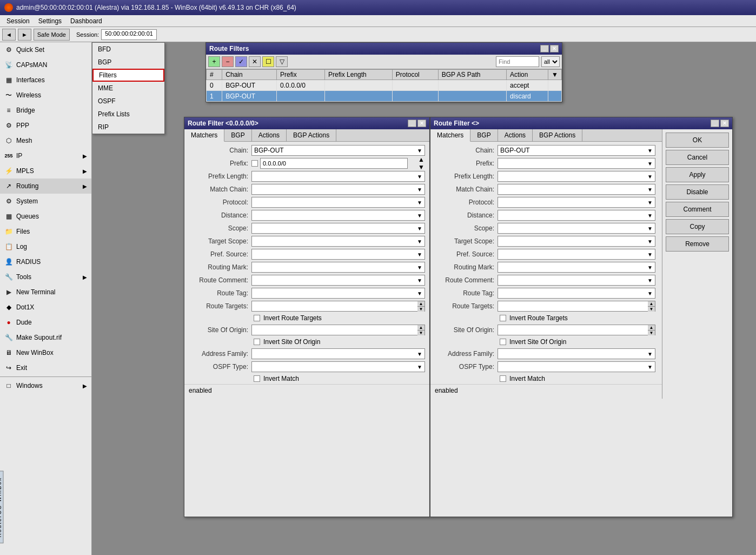 The width and height of the screenshot is (756, 555). What do you see at coordinates (421, 333) in the screenshot?
I see `site-of-origin-down-0: ▼` at bounding box center [421, 333].